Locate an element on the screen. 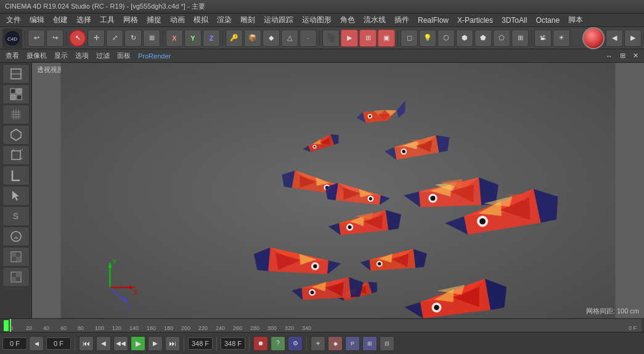 The image size is (644, 354). key-type-btn: ◆ is located at coordinates (335, 344).